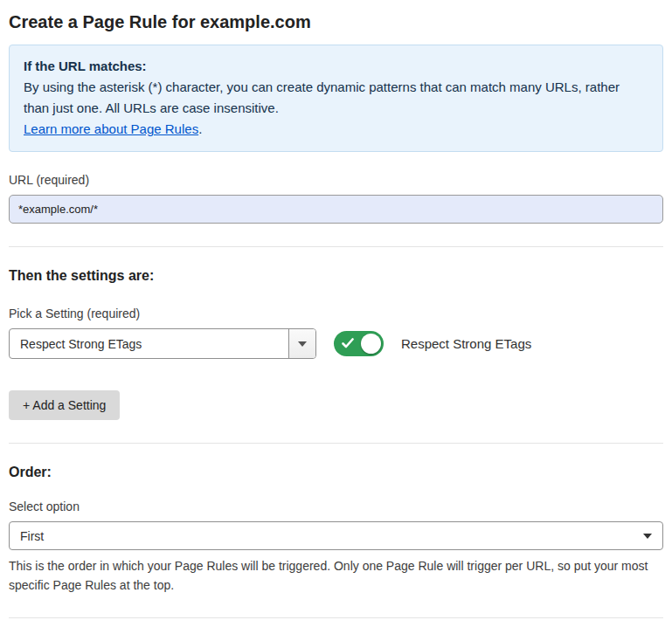  I want to click on link-period: ., so click(200, 129).